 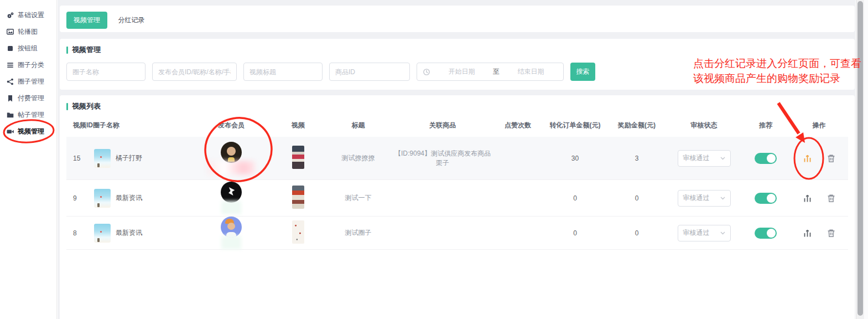 What do you see at coordinates (461, 72) in the screenshot?
I see `start-date-placeholder: 开始日期` at bounding box center [461, 72].